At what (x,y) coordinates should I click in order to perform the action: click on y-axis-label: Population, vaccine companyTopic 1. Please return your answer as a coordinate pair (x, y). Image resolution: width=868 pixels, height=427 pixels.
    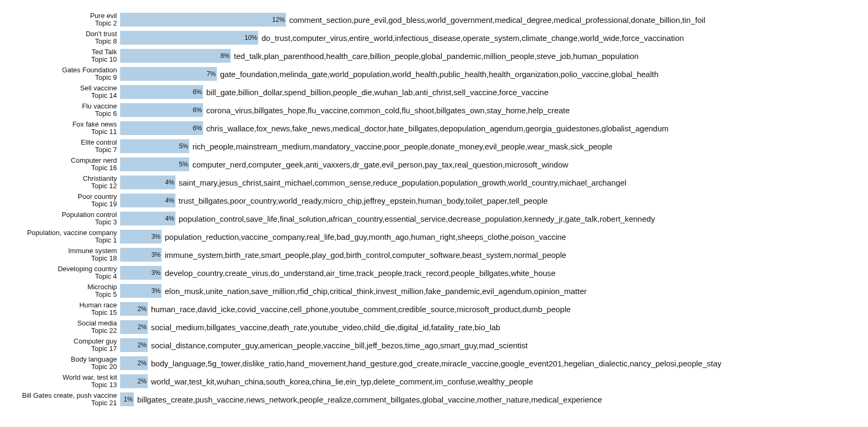
    Looking at the image, I should click on (63, 237).